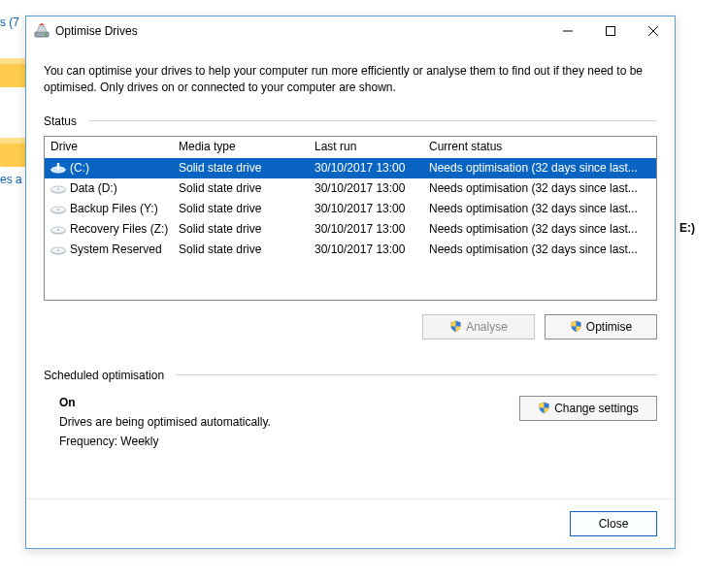 This screenshot has width=728, height=581. Describe the element at coordinates (601, 327) in the screenshot. I see `optimise-button: Optimise` at that location.